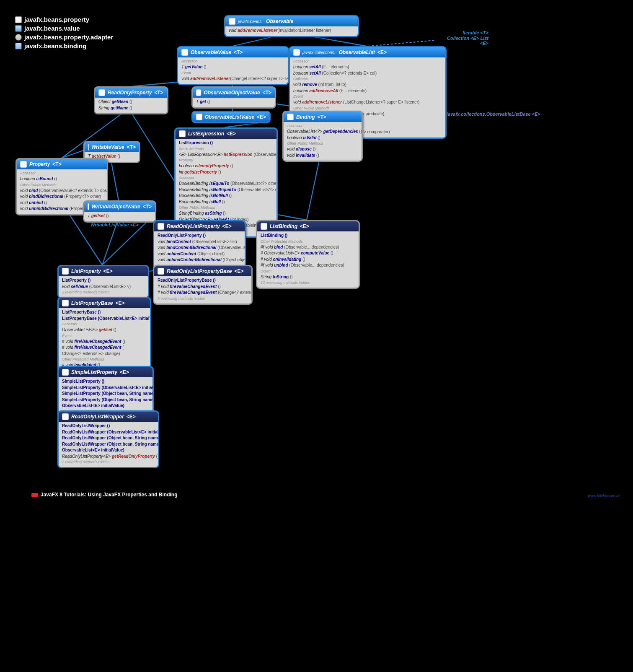 This screenshot has width=633, height=672. Describe the element at coordinates (108, 444) in the screenshot. I see `class-body: ReadOnlyListWrapper ()ReadOnlyListWrappe…` at that location.